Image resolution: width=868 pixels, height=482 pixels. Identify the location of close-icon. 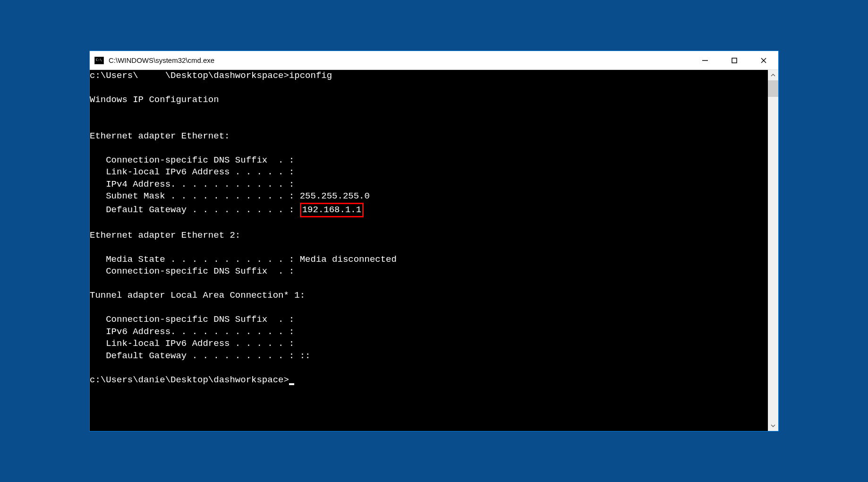
(764, 60).